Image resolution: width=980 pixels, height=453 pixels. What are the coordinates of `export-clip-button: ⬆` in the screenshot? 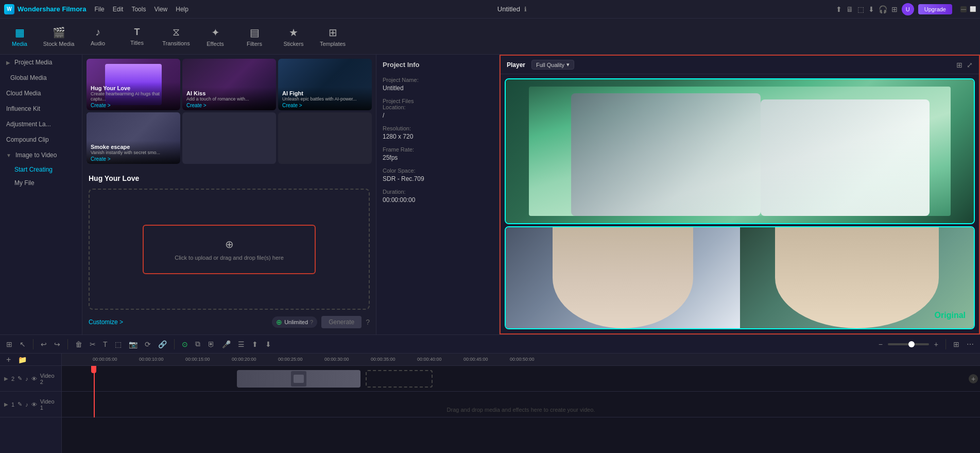 It's located at (255, 344).